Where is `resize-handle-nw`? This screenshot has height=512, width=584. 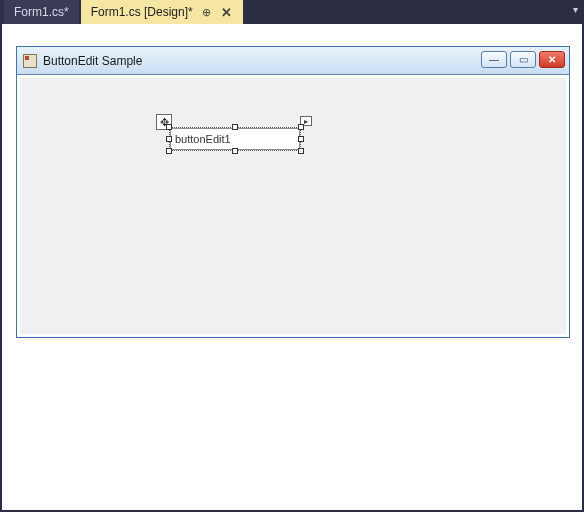 resize-handle-nw is located at coordinates (169, 127).